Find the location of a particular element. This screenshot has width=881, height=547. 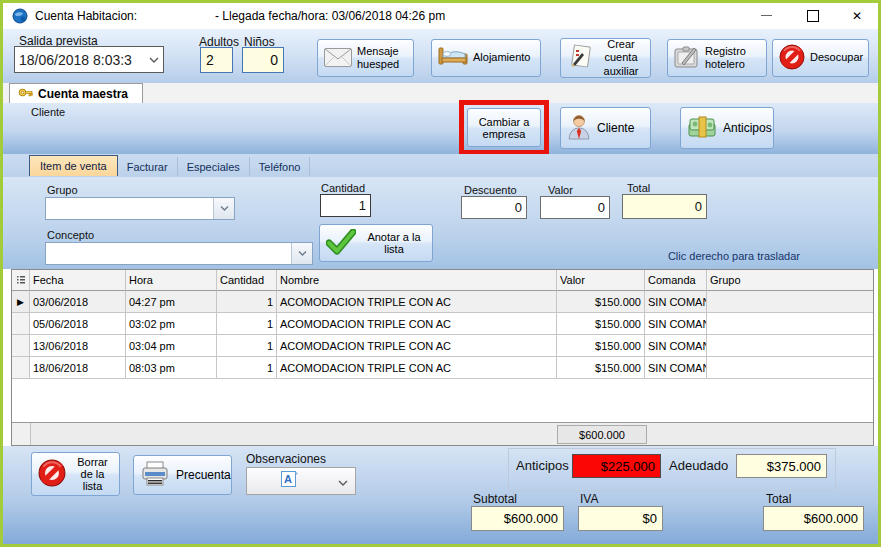

cantidad-field: 1 is located at coordinates (346, 206).